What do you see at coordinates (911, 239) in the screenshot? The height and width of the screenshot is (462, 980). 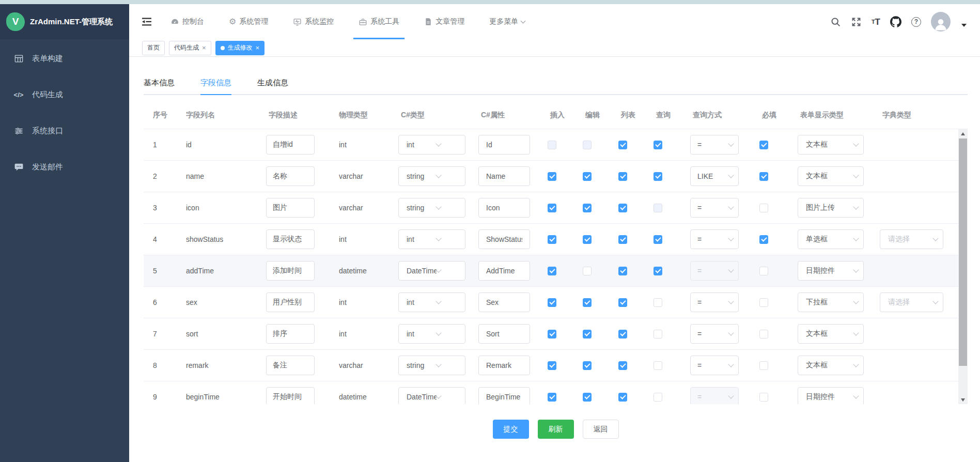 I see `dict-type-select: 请选择` at bounding box center [911, 239].